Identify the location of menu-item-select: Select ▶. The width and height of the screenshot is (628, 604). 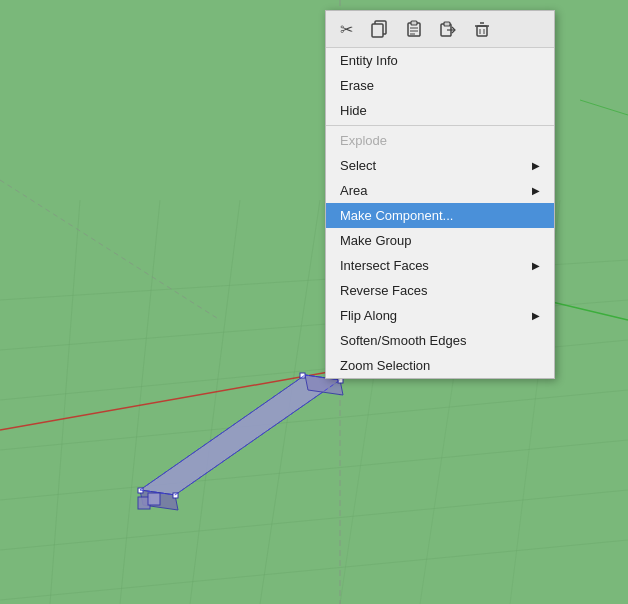
(440, 166).